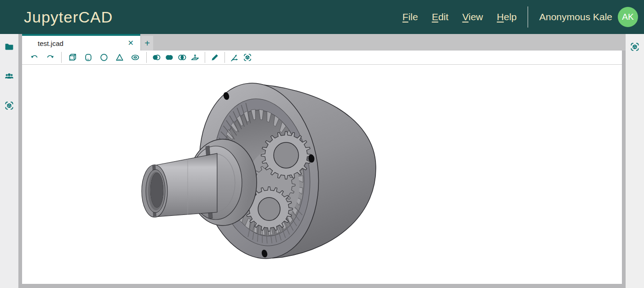  What do you see at coordinates (247, 57) in the screenshot?
I see `exploded-view-button` at bounding box center [247, 57].